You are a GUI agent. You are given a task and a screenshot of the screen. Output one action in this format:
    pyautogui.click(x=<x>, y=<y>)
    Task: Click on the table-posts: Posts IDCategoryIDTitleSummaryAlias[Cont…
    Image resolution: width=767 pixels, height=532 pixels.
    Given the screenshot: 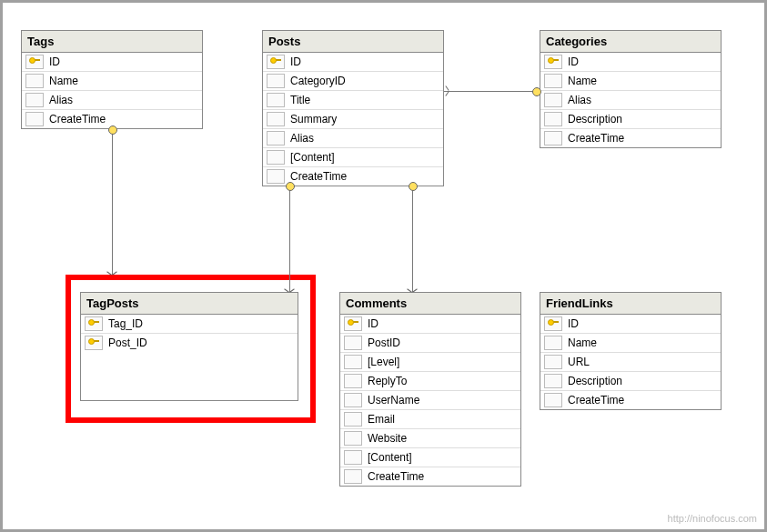 What is the action you would take?
    pyautogui.click(x=353, y=108)
    